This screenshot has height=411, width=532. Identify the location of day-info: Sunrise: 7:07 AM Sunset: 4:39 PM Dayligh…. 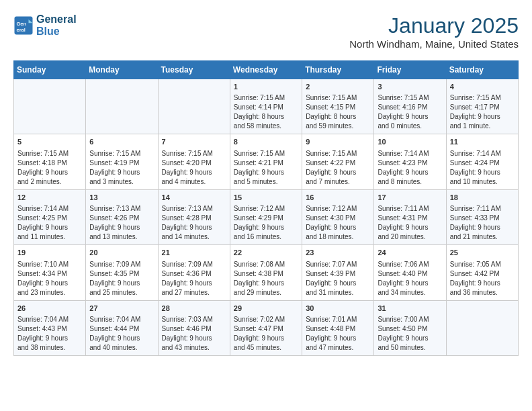
(338, 279).